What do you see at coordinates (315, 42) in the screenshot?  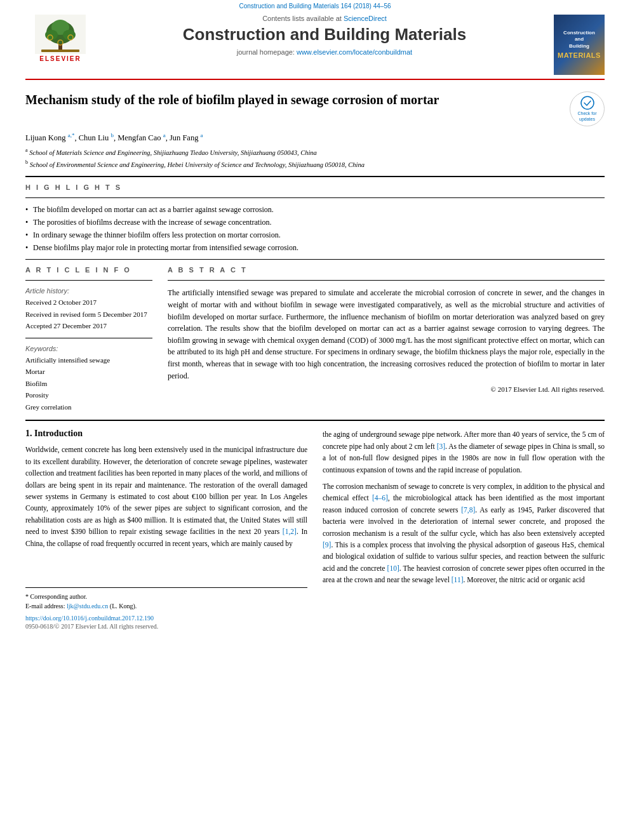 I see `journal-header: ELSEVIER Contents lists available at Sci…` at bounding box center [315, 42].